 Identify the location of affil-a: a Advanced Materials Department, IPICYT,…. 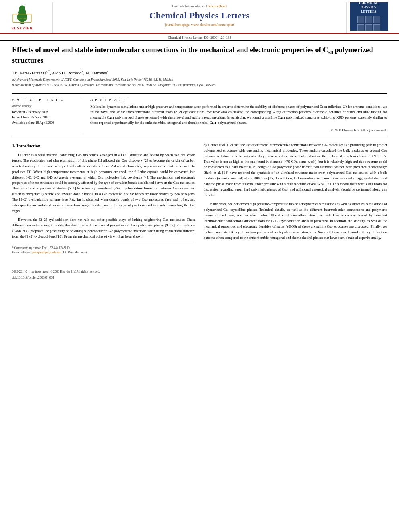
(200, 80).